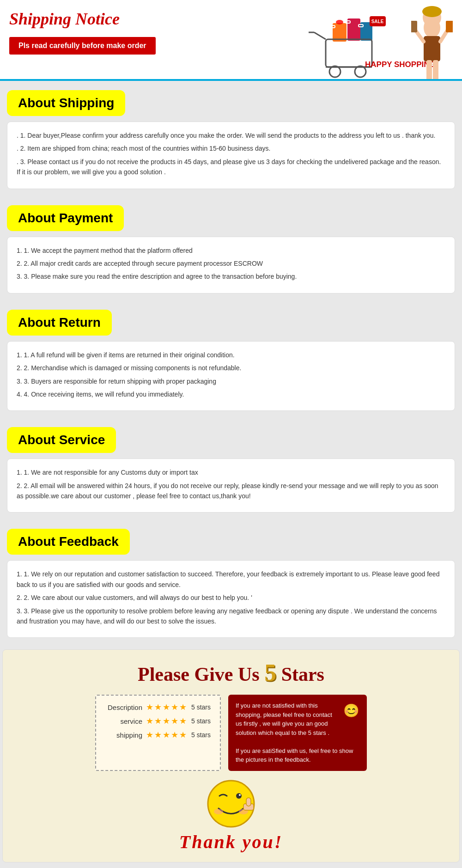  I want to click on about-feedback-section: About Feedback 1. We rely on our reputat…, so click(231, 582).